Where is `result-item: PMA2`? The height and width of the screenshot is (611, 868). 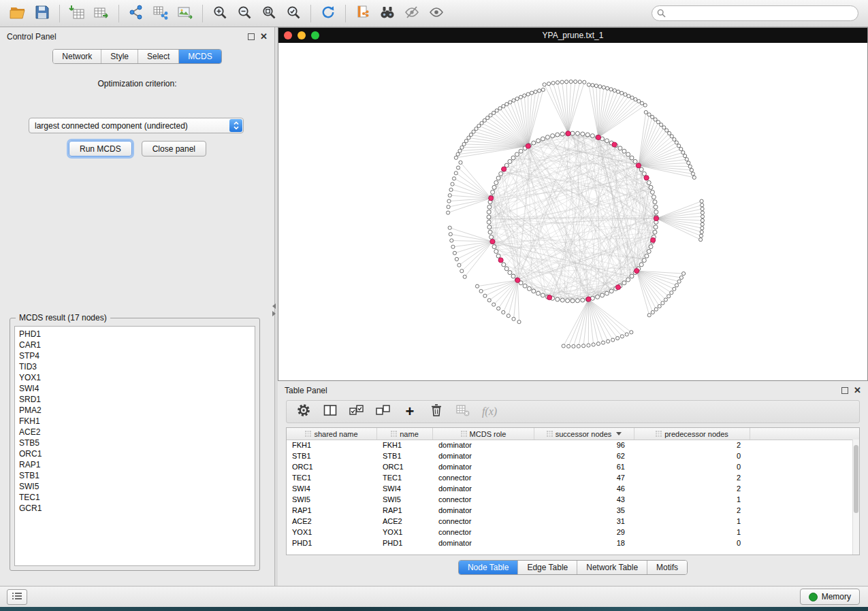 result-item: PMA2 is located at coordinates (137, 410).